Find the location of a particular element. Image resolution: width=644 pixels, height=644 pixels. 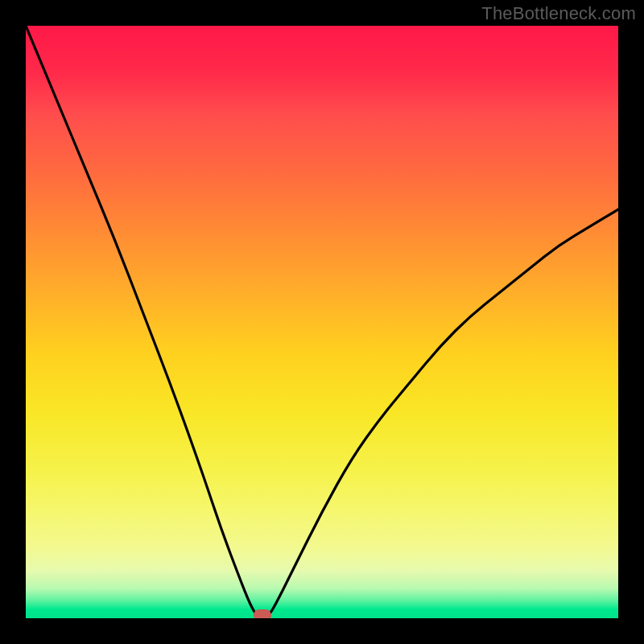

optimal-point-marker is located at coordinates (262, 613).